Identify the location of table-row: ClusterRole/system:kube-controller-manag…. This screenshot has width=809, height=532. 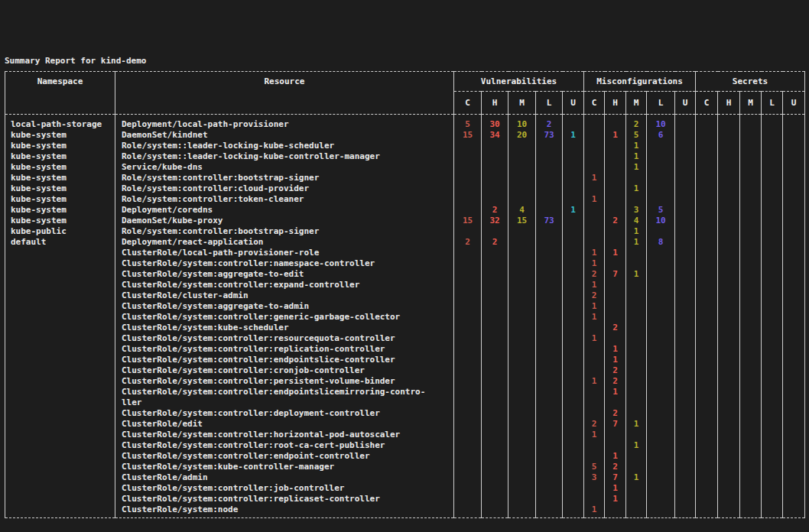
(405, 467).